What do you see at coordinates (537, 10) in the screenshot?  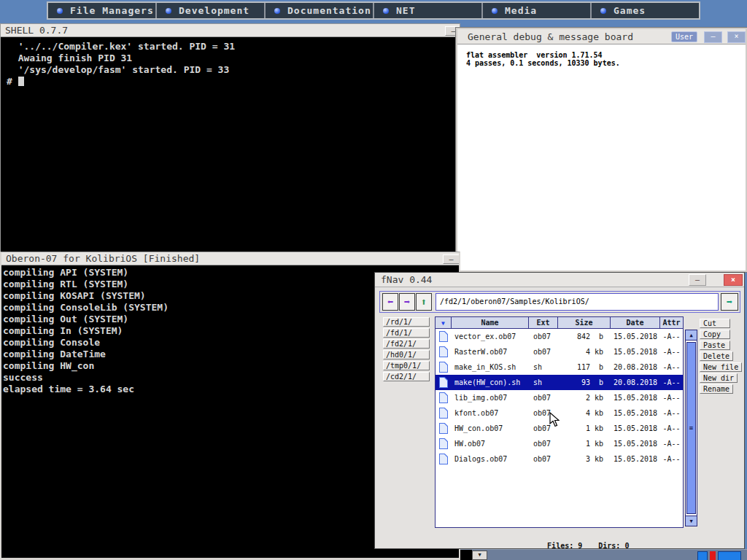 I see `menu-item-media: Media` at bounding box center [537, 10].